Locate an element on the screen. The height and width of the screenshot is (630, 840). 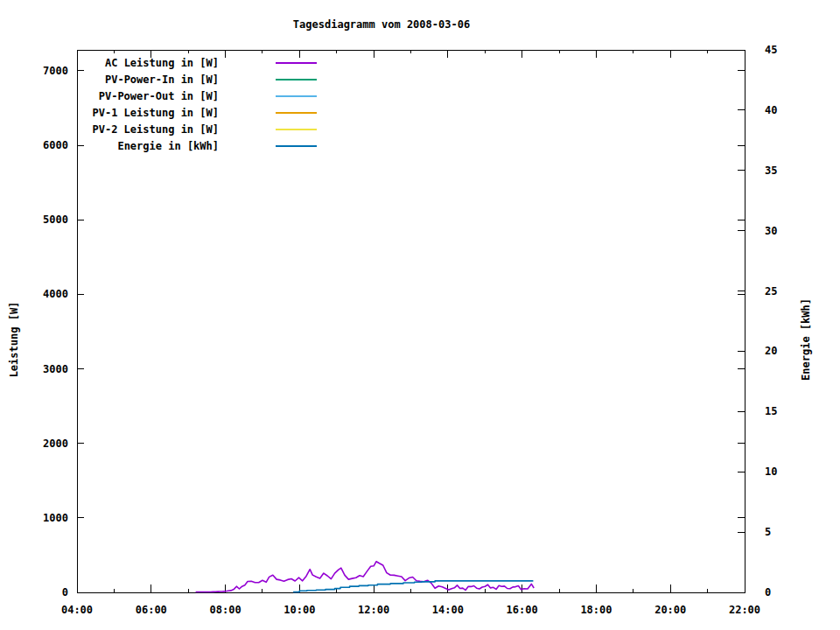
y2-tick-label: 10 is located at coordinates (771, 472).